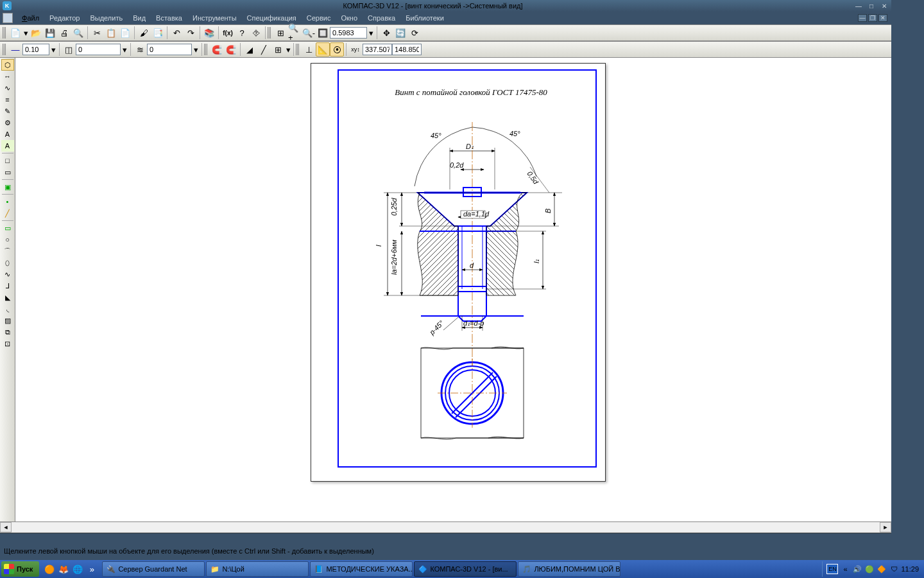 Image resolution: width=924 pixels, height=578 pixels. Describe the element at coordinates (8, 123) in the screenshot. I see `param-tool-button: ⚙` at that location.